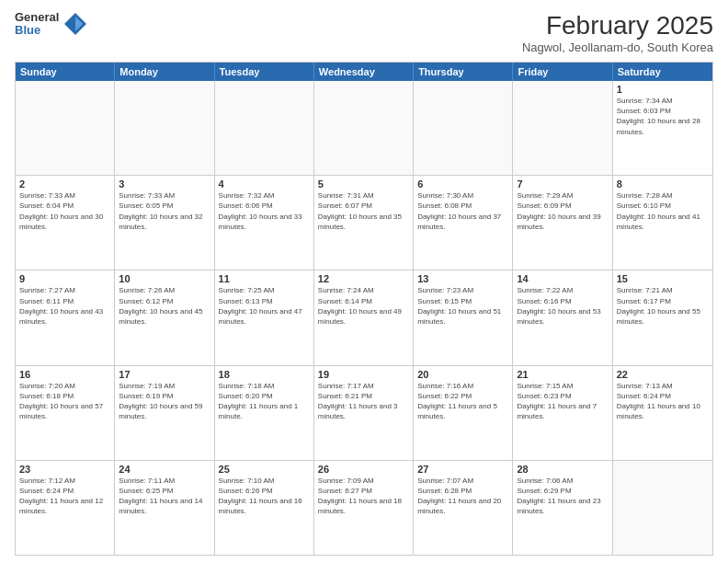 The width and height of the screenshot is (728, 563). I want to click on day-number: 18, so click(265, 374).